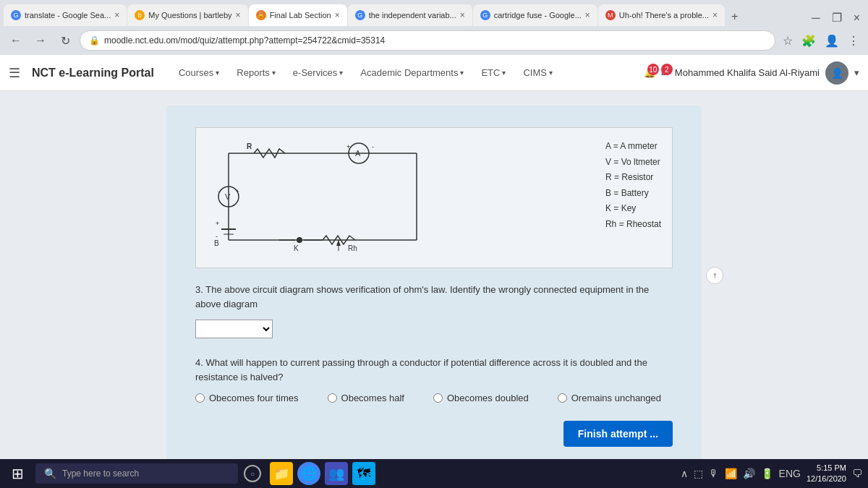 Image resolution: width=868 pixels, height=488 pixels. I want to click on hamburger-menu-icon: ☰, so click(14, 73).